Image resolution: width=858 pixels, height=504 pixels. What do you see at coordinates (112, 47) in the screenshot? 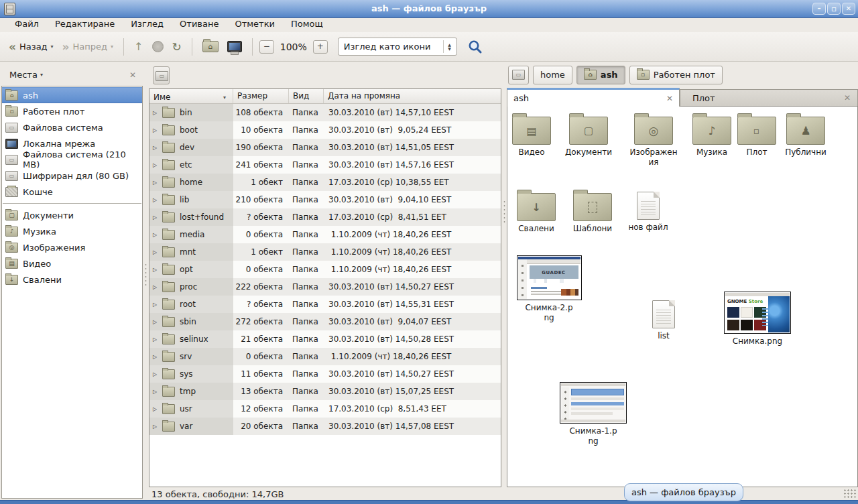
I see `forward-dropdown-caret: ▾` at bounding box center [112, 47].